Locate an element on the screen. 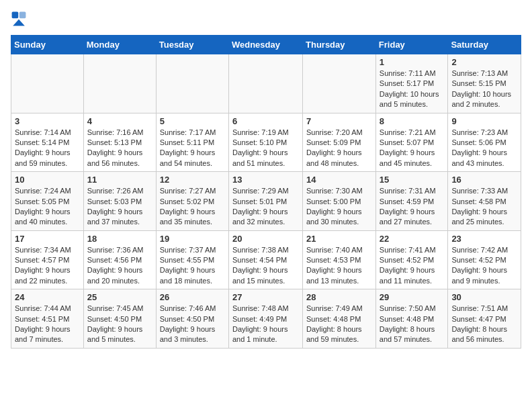 The image size is (532, 411). day-info: Sunrise: 7:38 AM Sunset: 4:54 PM Dayligh… is located at coordinates (266, 266).